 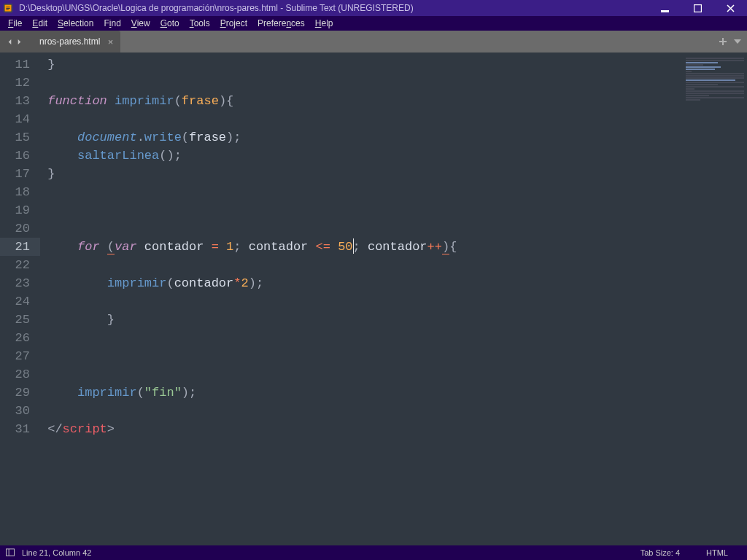 What do you see at coordinates (723, 42) in the screenshot?
I see `new-tab-button` at bounding box center [723, 42].